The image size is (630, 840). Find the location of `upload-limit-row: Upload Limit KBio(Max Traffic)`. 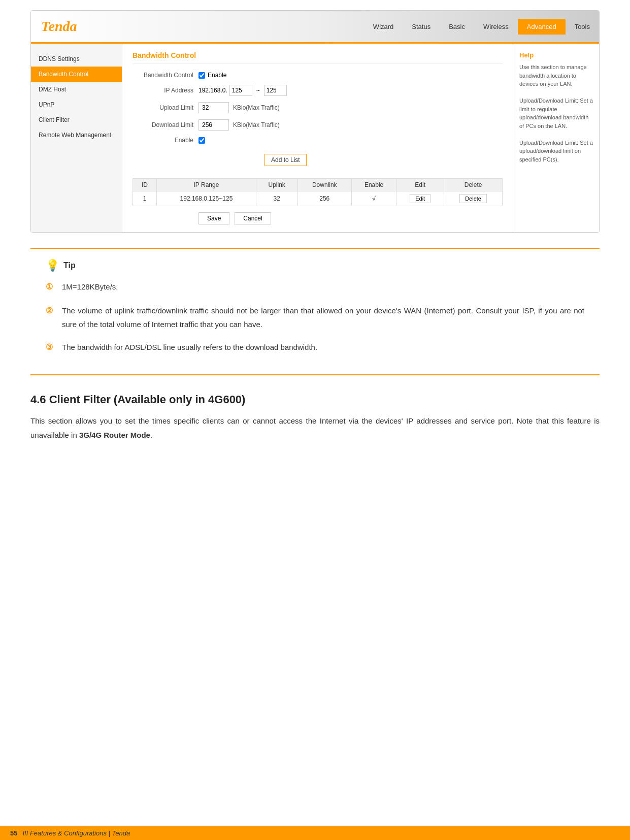

upload-limit-row: Upload Limit KBio(Max Traffic) is located at coordinates (318, 108).